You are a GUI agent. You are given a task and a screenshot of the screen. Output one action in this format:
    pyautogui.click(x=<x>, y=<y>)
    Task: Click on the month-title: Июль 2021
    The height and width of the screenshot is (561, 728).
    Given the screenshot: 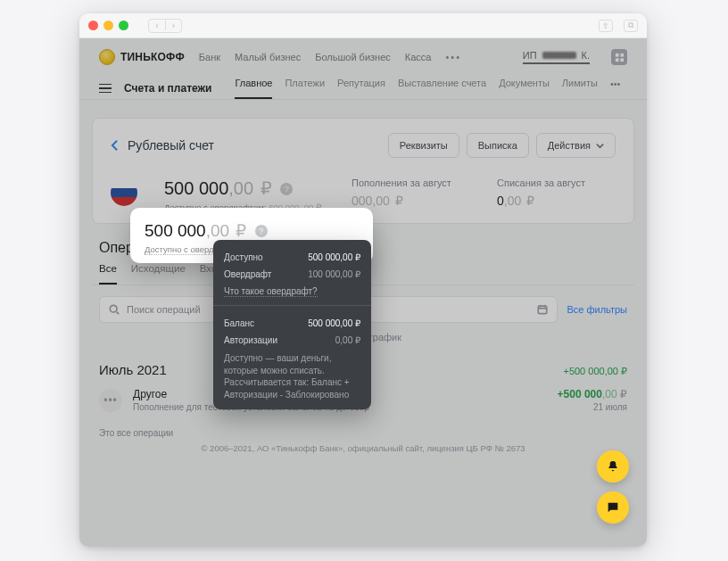 What is the action you would take?
    pyautogui.click(x=133, y=369)
    